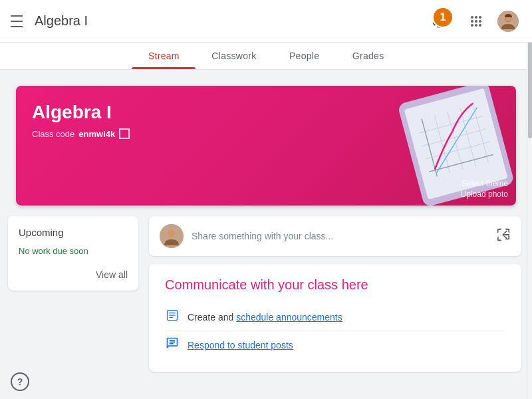 Image resolution: width=532 pixels, height=399 pixels. What do you see at coordinates (241, 345) in the screenshot?
I see `student-posts-text: Respond to student posts` at bounding box center [241, 345].